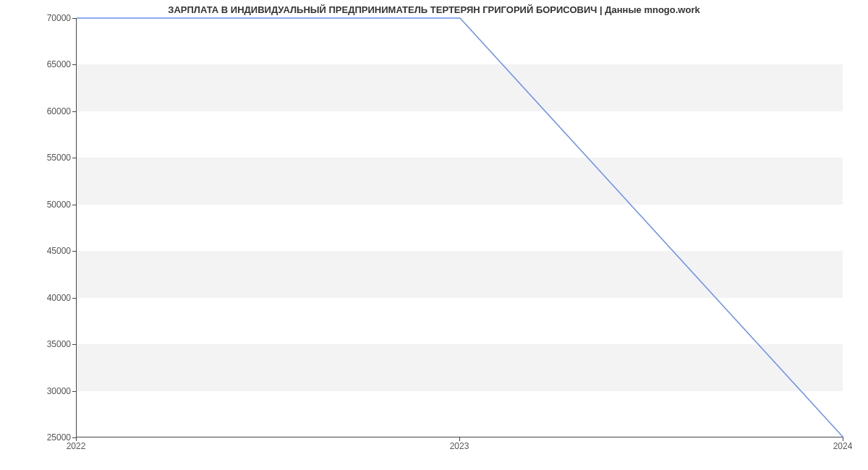 The image size is (868, 470). I want to click on y-tick-label: 30000, so click(49, 391).